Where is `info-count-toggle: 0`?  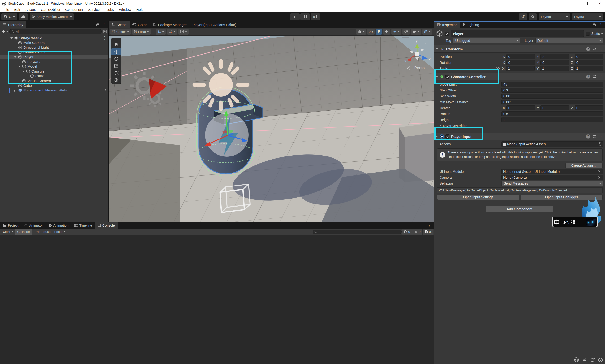 info-count-toggle: 0 is located at coordinates (407, 232).